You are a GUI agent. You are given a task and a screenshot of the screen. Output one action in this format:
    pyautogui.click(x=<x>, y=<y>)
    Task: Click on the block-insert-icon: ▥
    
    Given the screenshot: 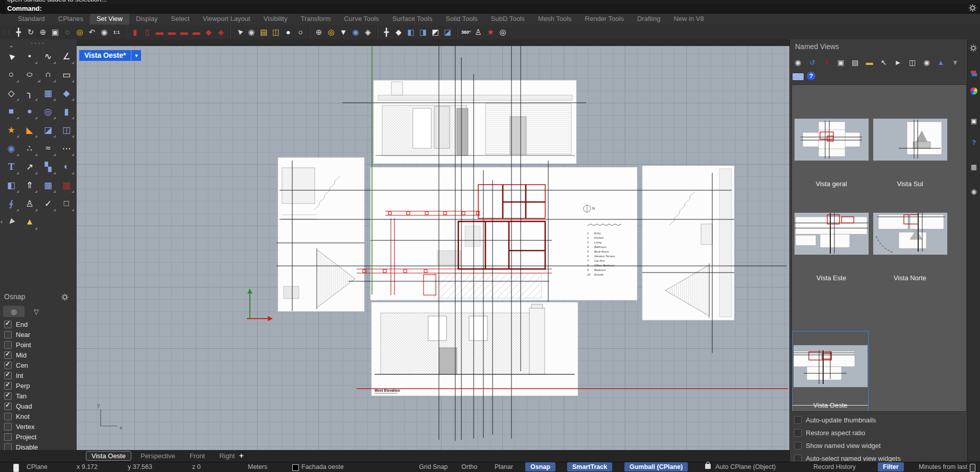 What is the action you would take?
    pyautogui.click(x=66, y=185)
    